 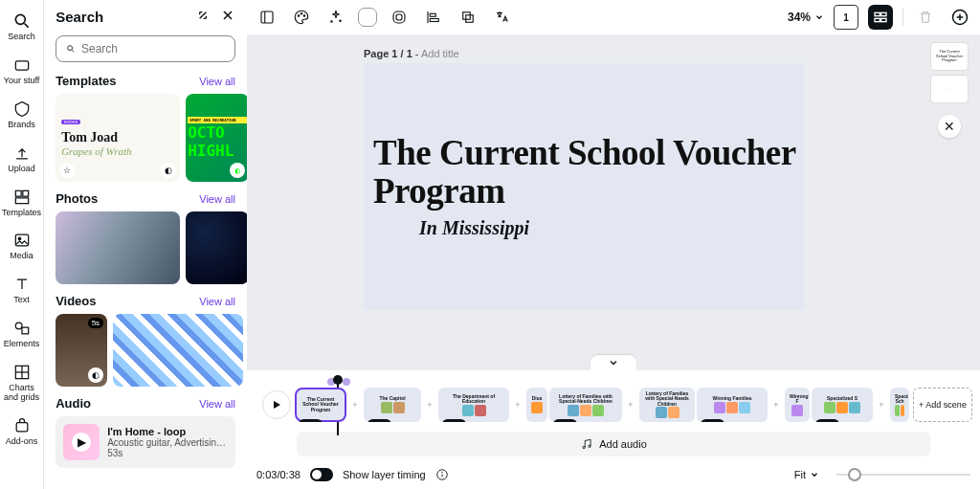 I want to click on scene-clip: The Capitol, so click(x=392, y=405).